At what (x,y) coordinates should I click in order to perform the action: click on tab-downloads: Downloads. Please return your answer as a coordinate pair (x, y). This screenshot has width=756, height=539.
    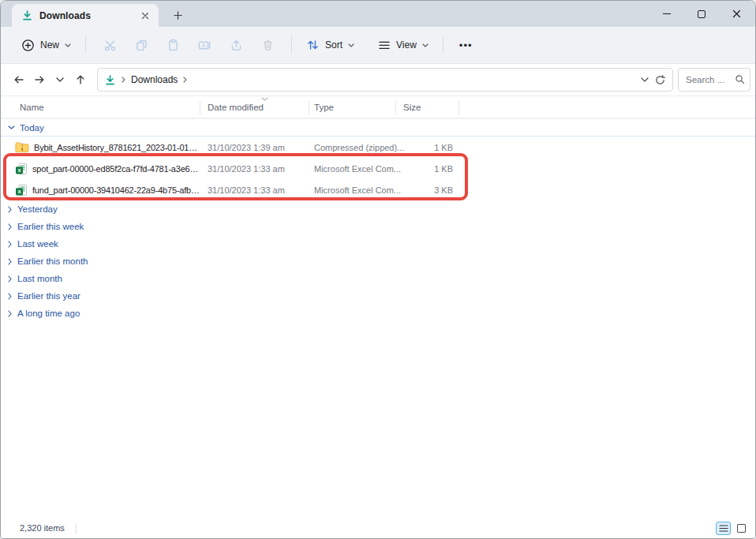
    Looking at the image, I should click on (85, 16).